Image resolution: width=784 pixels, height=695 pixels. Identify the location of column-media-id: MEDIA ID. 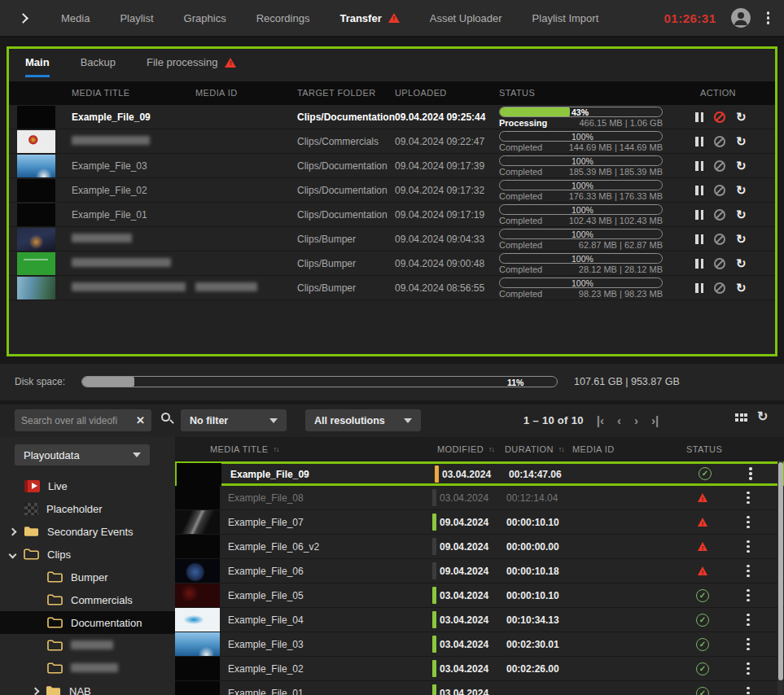
(593, 449).